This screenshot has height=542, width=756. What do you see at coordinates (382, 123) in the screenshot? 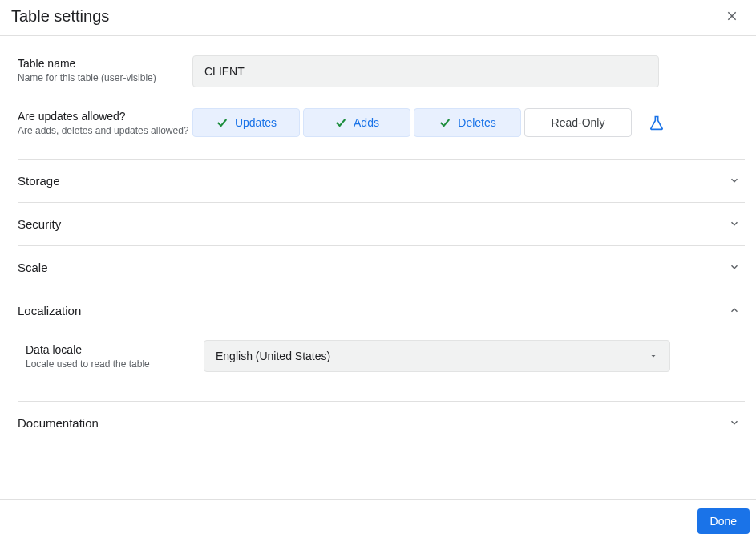
I see `updates-row: Are updates allowed? Are adds, deletes a…` at bounding box center [382, 123].